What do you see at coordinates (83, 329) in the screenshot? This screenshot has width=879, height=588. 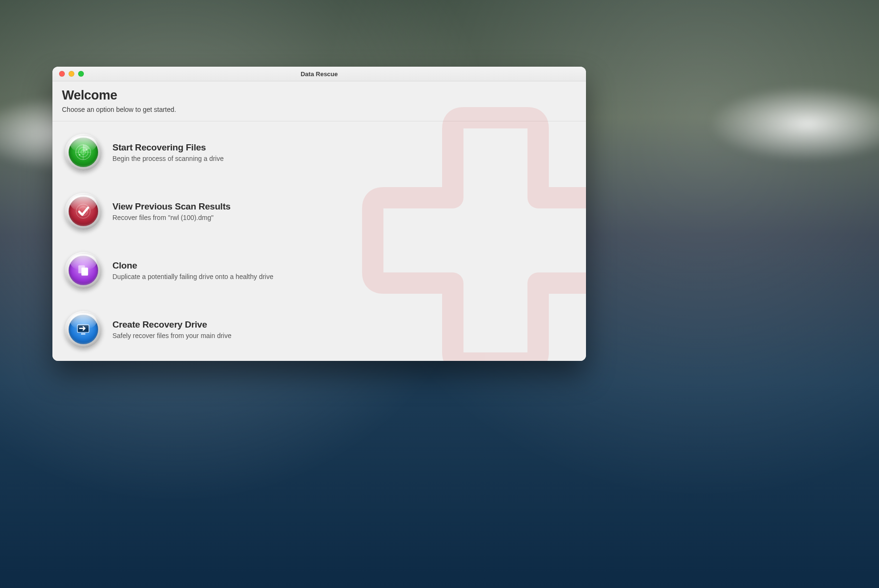 I see `monitor-arrow-icon` at bounding box center [83, 329].